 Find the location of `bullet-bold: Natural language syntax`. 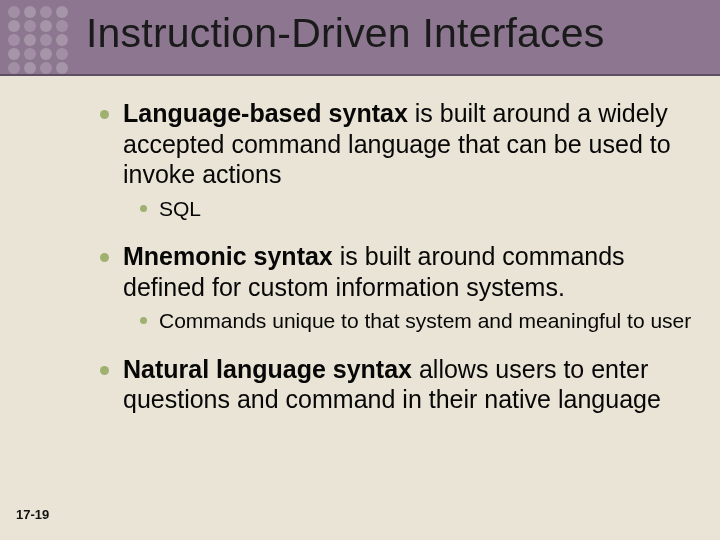

bullet-bold: Natural language syntax is located at coordinates (268, 369).